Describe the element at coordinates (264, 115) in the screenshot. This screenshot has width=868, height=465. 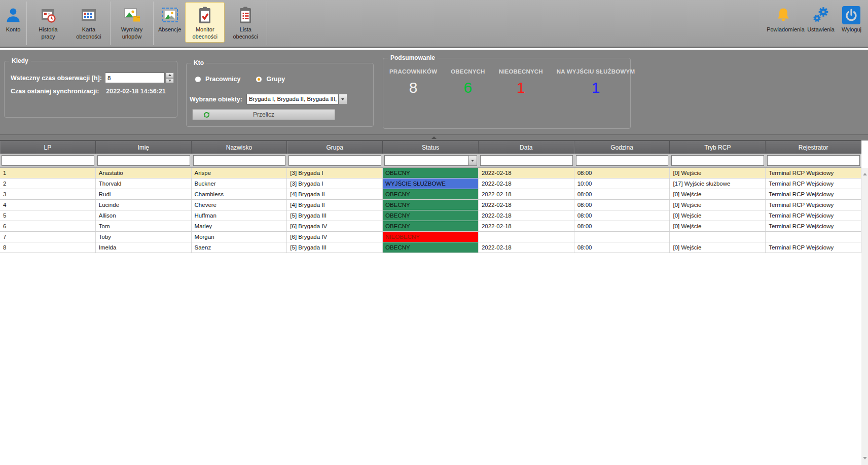
I see `recalculate-button: Przelicz` at that location.